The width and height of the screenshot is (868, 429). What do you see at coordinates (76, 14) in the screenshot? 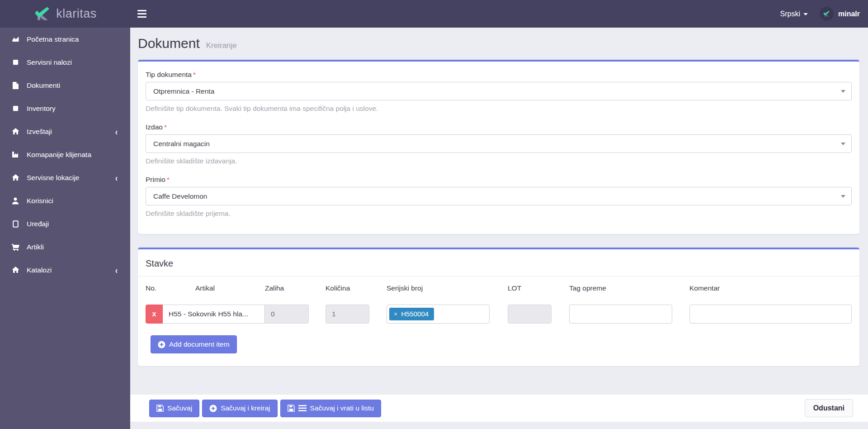
I see `brand-name: klaritas` at bounding box center [76, 14].